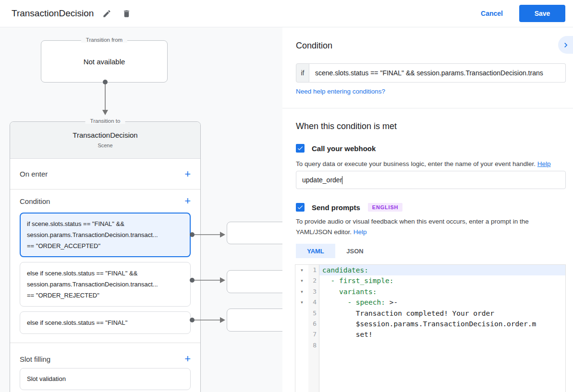  What do you see at coordinates (424, 164) in the screenshot?
I see `webhook-helper-text: To query data or execute your business l…` at bounding box center [424, 164].